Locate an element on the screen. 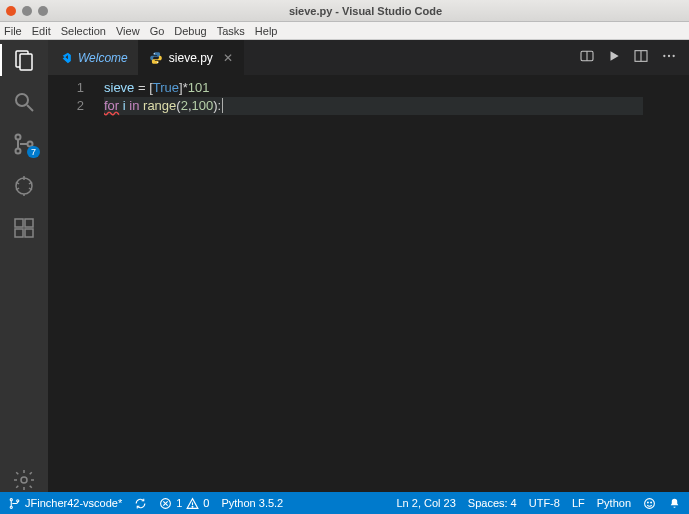 Image resolution: width=689 pixels, height=514 pixels. status-branch: JFincher42-vscode* is located at coordinates (65, 504).